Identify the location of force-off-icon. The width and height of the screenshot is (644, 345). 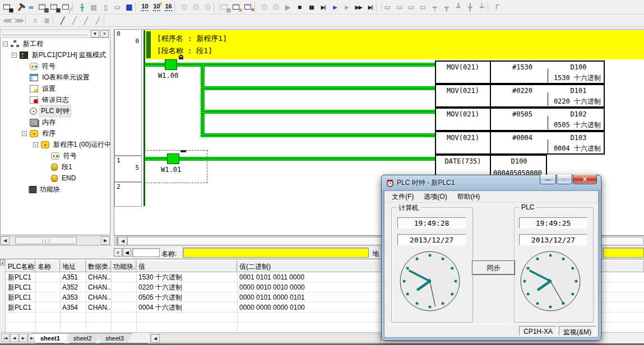
(196, 7).